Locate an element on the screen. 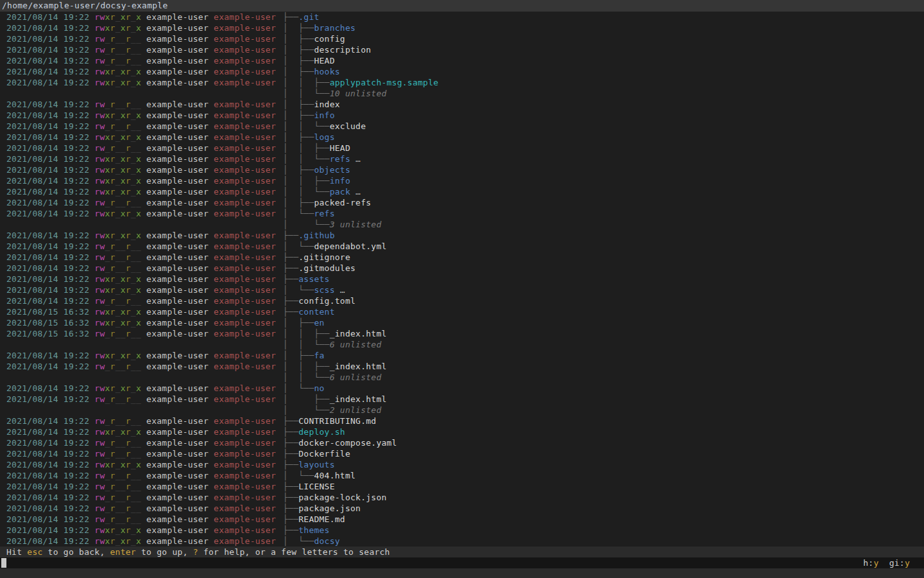  file-meta-row: 2021/08/15 16:32 rw_r__r__ example-user … is located at coordinates (141, 334).